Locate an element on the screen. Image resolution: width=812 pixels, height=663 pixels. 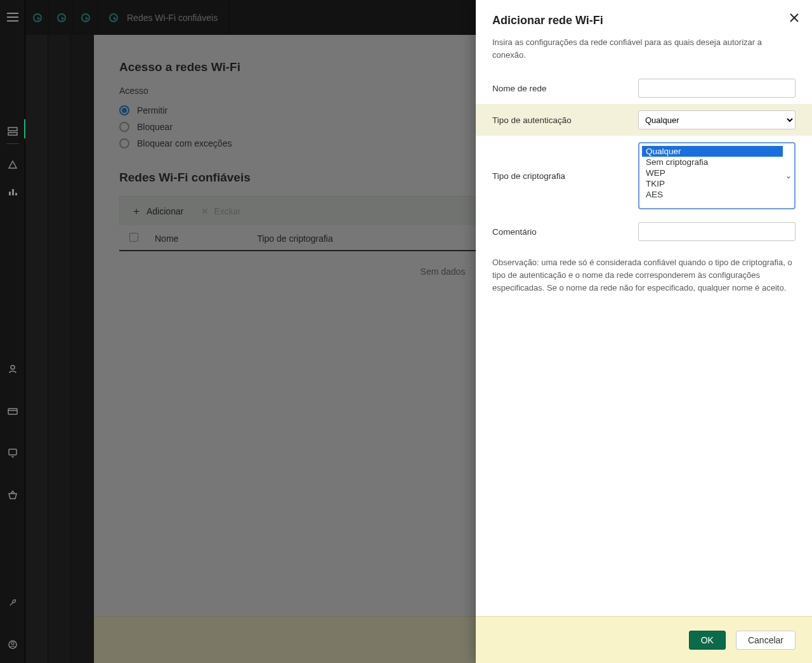
panel-footer: OK Cancelar is located at coordinates (644, 640).